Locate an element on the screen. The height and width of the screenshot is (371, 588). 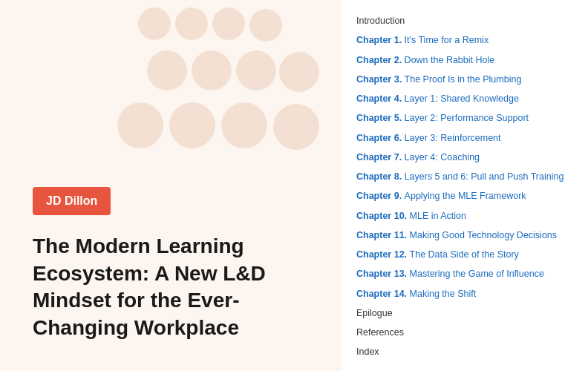
toc-item: Epilogue is located at coordinates (465, 313).